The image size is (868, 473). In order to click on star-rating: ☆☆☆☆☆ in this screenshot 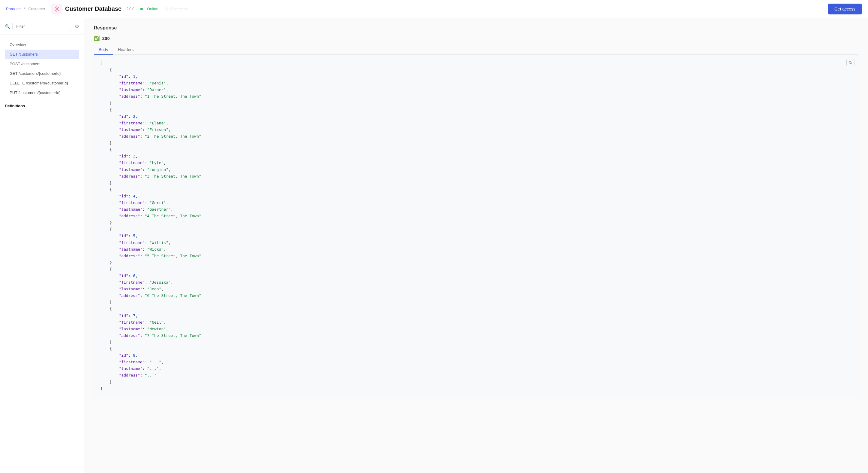, I will do `click(177, 9)`.